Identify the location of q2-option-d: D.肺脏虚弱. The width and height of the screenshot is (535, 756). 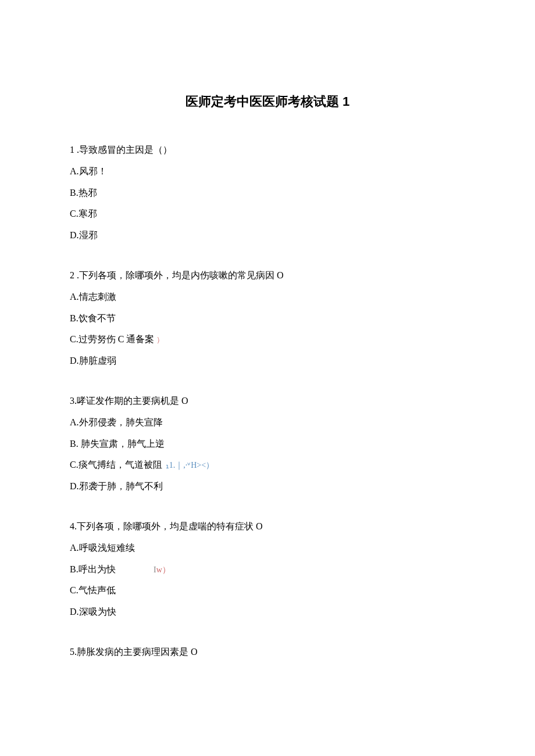
(268, 361).